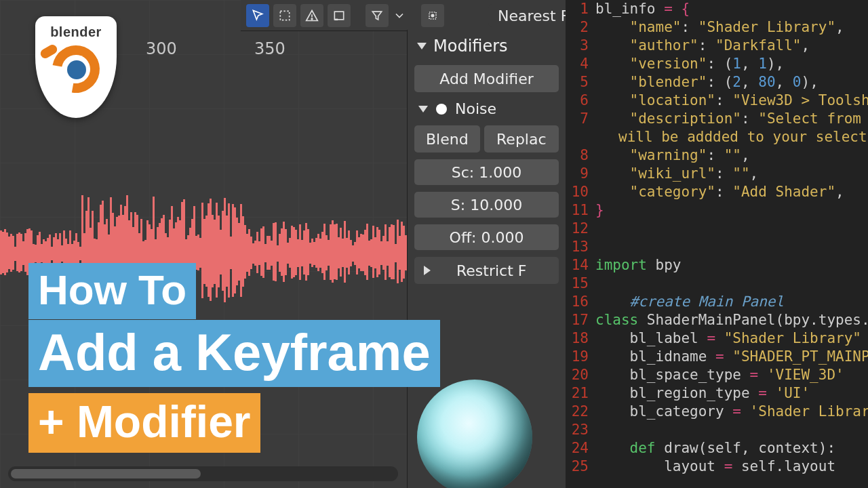 The image size is (868, 488). Describe the element at coordinates (377, 16) in the screenshot. I see `filter-icon` at that location.